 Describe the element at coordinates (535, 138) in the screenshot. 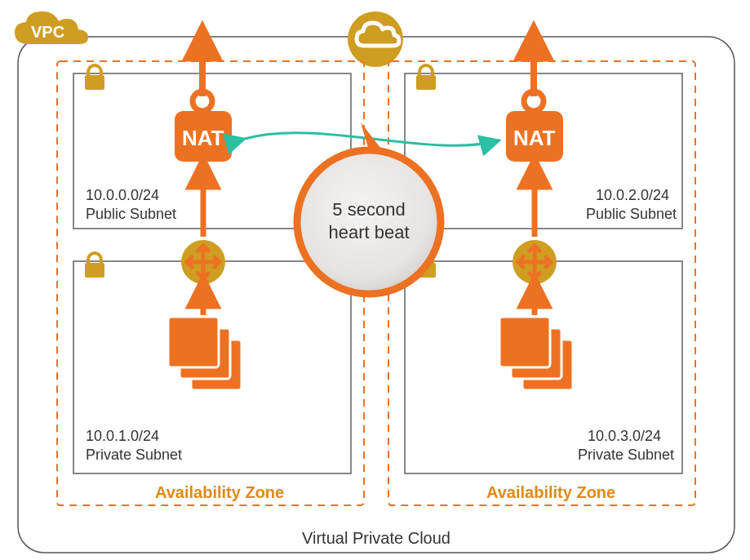

I see `nat-right-label: NAT` at that location.